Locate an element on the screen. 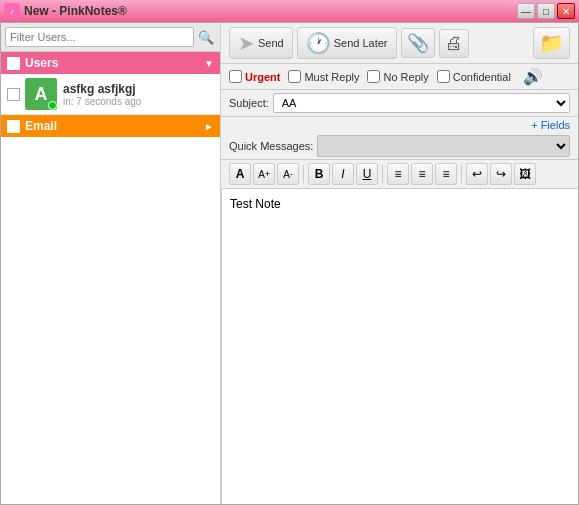 This screenshot has height=505, width=579. send-later-button: 🕐 Send Later is located at coordinates (347, 43).